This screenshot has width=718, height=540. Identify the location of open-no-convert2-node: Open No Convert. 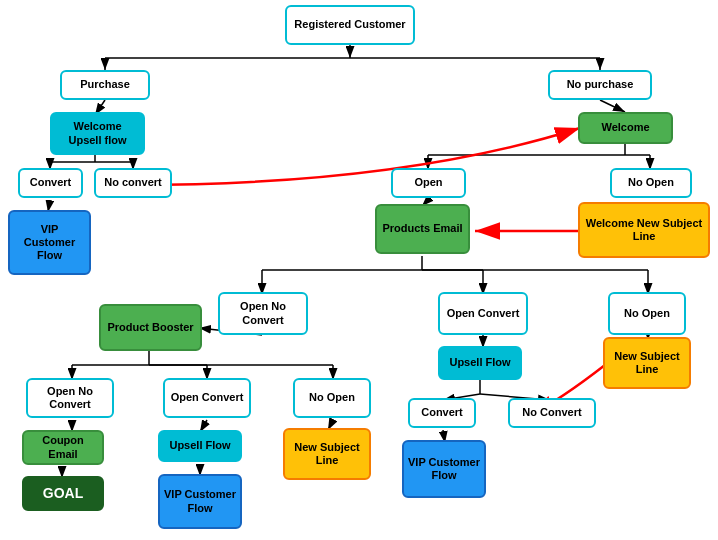
(70, 398).